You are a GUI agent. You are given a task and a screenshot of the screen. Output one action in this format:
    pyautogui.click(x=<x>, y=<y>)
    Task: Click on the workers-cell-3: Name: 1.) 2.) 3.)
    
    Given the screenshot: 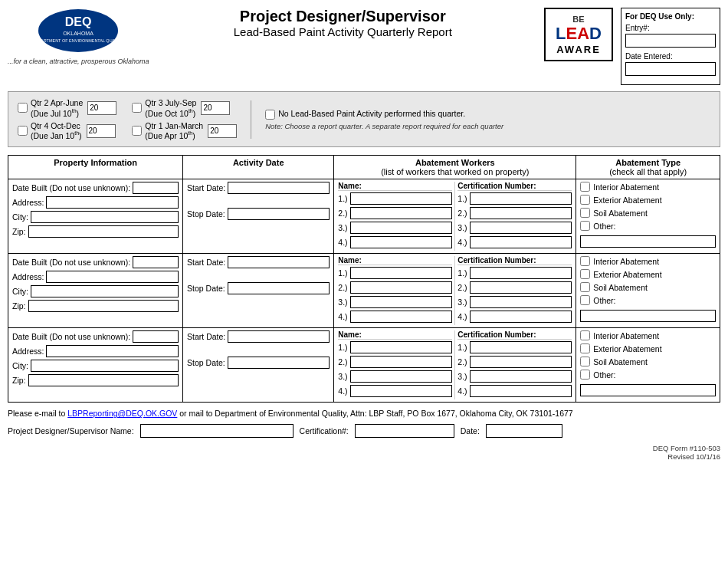 What is the action you would take?
    pyautogui.click(x=455, y=365)
    